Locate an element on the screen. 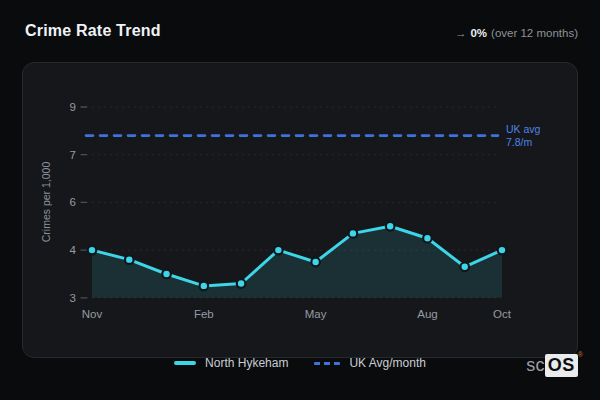  y-tick-label: 4 is located at coordinates (74, 250).